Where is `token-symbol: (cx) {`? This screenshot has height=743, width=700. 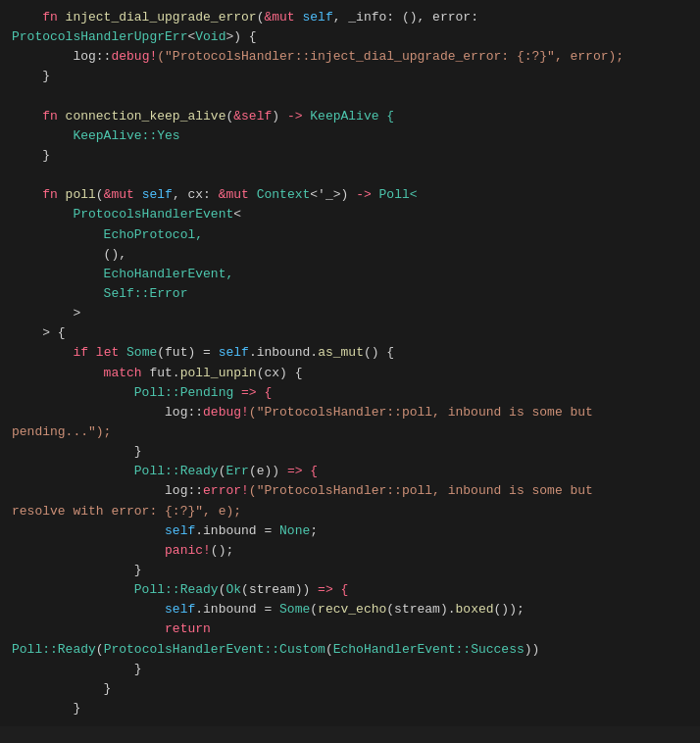
token-symbol: (cx) { is located at coordinates (280, 372).